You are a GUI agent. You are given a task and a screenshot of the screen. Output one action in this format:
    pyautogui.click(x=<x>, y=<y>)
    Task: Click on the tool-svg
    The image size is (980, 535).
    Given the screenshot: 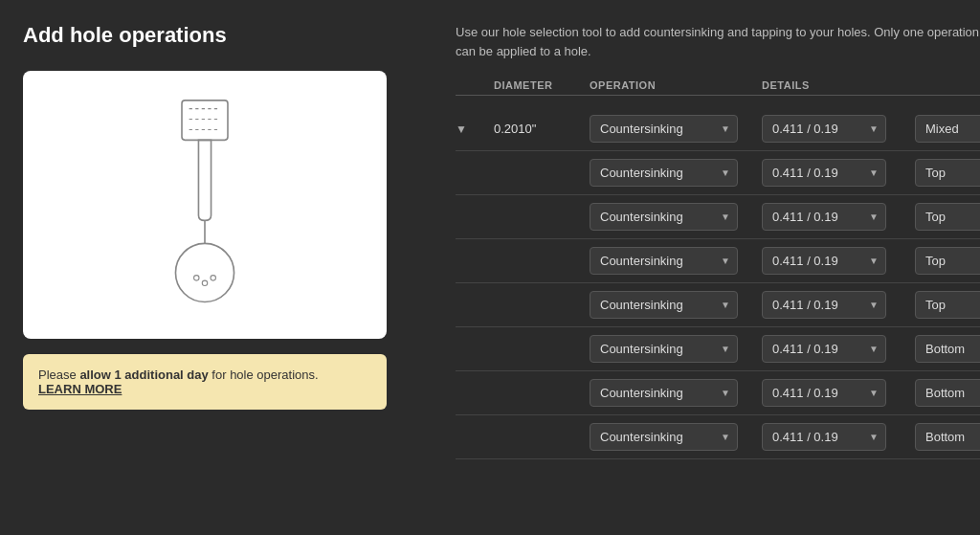 What is the action you would take?
    pyautogui.click(x=205, y=205)
    